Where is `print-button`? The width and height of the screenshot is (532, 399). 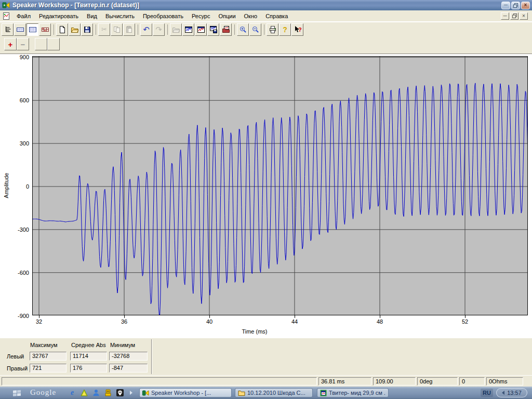
print-button is located at coordinates (272, 30).